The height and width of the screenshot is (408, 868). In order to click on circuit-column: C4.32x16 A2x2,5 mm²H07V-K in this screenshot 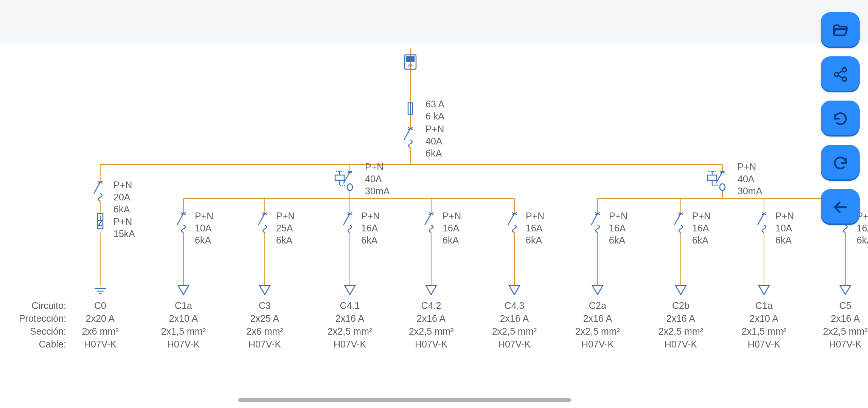, I will do `click(514, 325)`.